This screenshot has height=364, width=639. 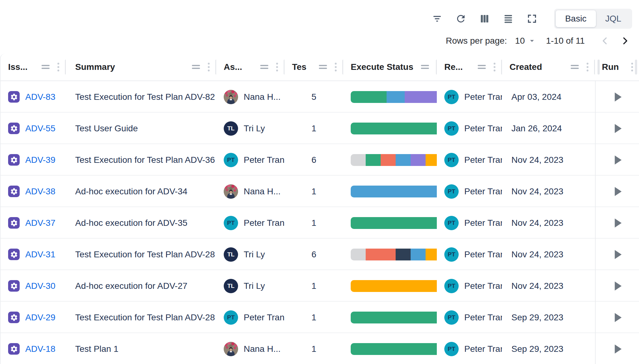 I want to click on row-density-button, so click(x=508, y=19).